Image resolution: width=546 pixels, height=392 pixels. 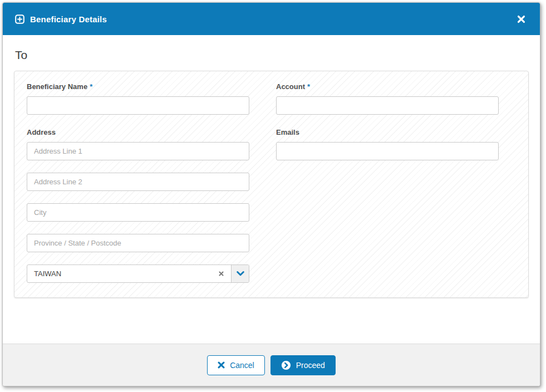 I want to click on account-input, so click(x=387, y=106).